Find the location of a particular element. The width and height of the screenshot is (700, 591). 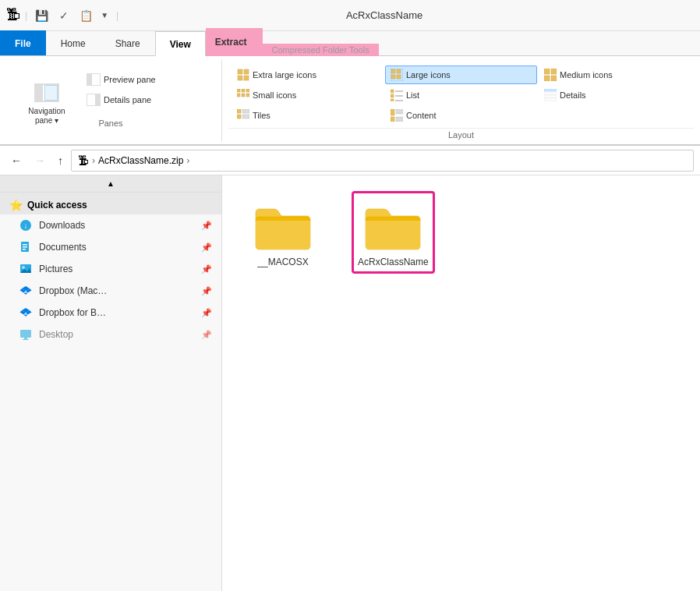

large-icons-button: Large icons is located at coordinates (461, 75).